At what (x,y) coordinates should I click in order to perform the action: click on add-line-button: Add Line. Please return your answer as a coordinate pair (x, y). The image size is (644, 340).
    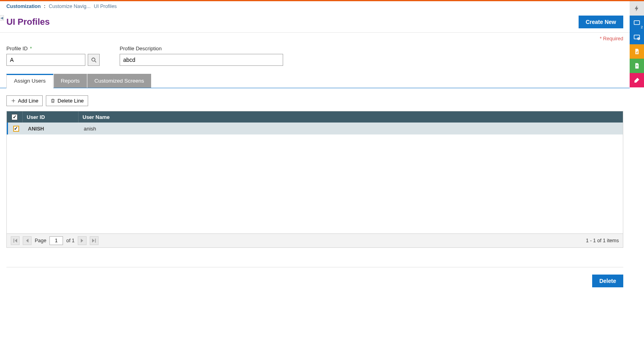
    Looking at the image, I should click on (25, 101).